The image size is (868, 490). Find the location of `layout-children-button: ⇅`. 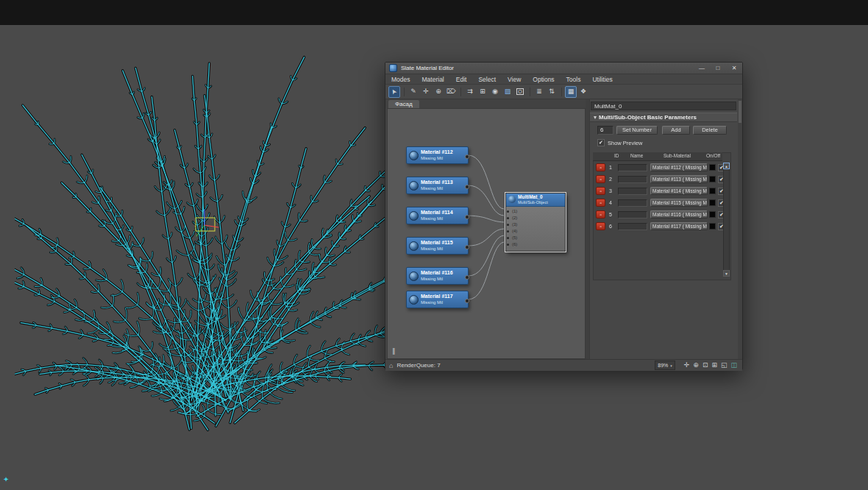

layout-children-button: ⇅ is located at coordinates (552, 92).